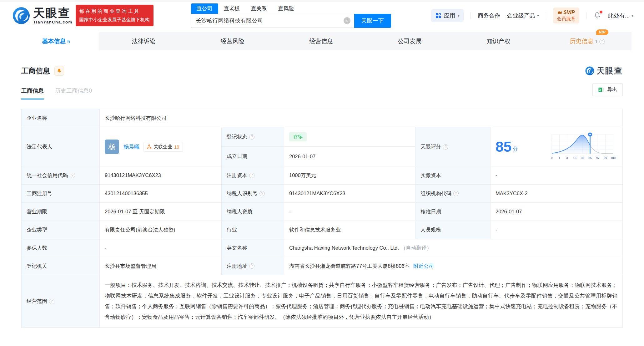  What do you see at coordinates (144, 41) in the screenshot?
I see `tab-legal: 法律诉讼` at bounding box center [144, 41].